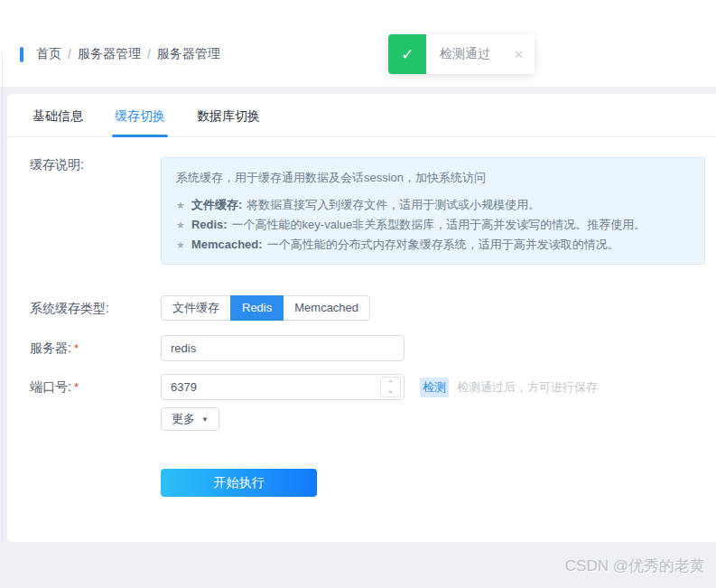 The width and height of the screenshot is (716, 588). What do you see at coordinates (283, 387) in the screenshot?
I see `port-number-input-wrap: ⌃ ⌄` at bounding box center [283, 387].